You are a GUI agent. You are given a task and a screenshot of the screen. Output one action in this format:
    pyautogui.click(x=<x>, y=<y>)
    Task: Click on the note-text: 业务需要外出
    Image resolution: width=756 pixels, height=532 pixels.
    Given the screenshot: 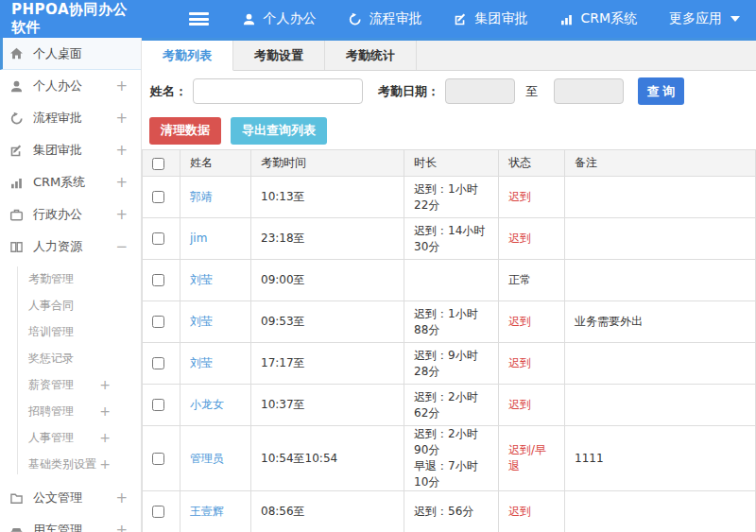 What is the action you would take?
    pyautogui.click(x=661, y=322)
    